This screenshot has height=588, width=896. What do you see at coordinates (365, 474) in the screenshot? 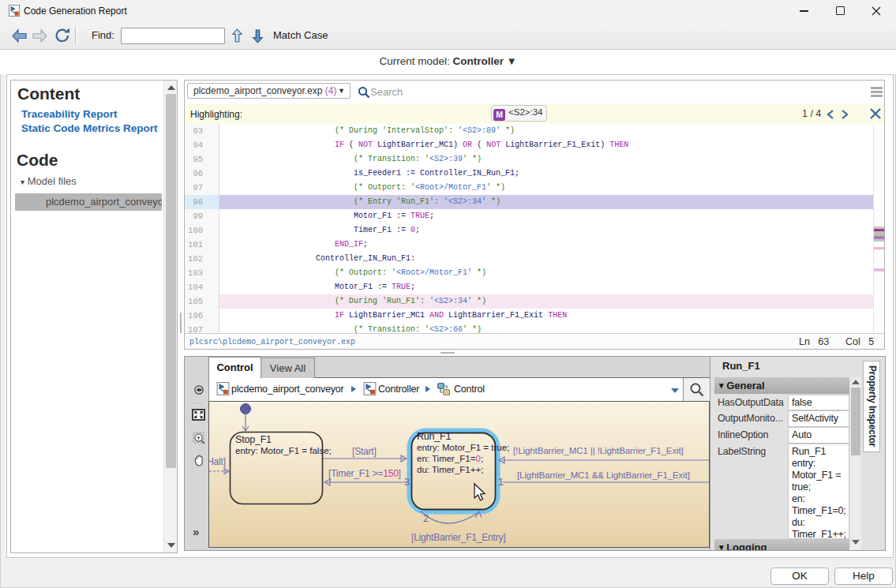
I see `svg-text: [Timer_F1 >=150]` at bounding box center [365, 474].